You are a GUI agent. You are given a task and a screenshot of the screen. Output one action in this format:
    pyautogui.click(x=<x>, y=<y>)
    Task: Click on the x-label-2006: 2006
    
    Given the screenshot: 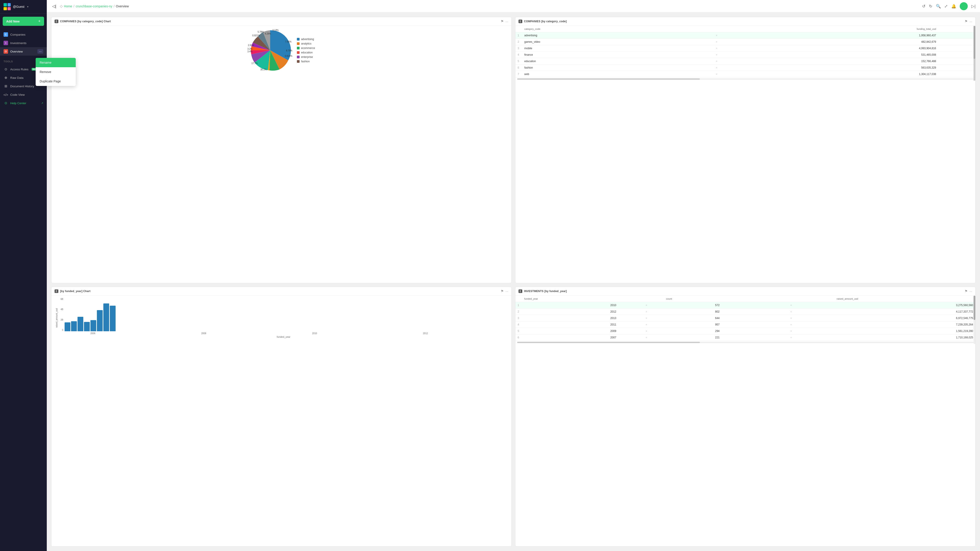 What is the action you would take?
    pyautogui.click(x=93, y=333)
    